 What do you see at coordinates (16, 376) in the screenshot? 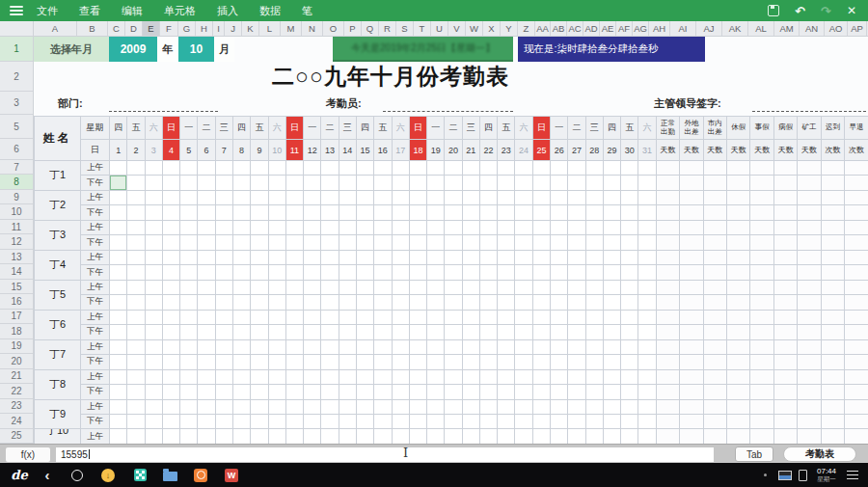
I see `row-header-21: 21` at bounding box center [16, 376].